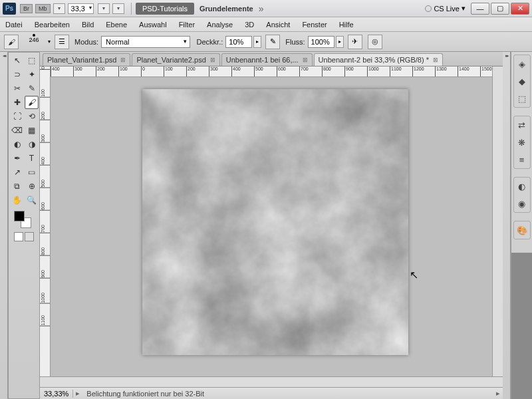 The width and height of the screenshot is (532, 399). I want to click on panel-icon: ⇄, so click(522, 125).